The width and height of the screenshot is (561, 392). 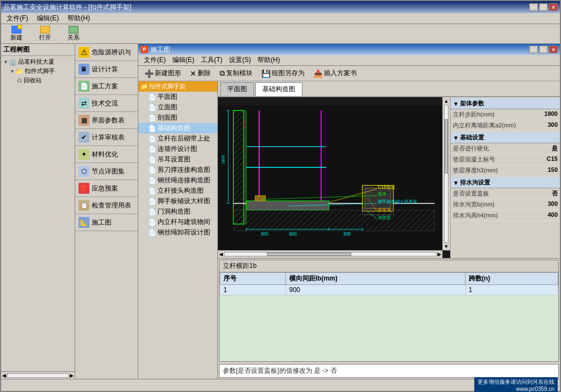 I want to click on nav-node-detail: ⬡ 节点详图集, so click(x=106, y=171).